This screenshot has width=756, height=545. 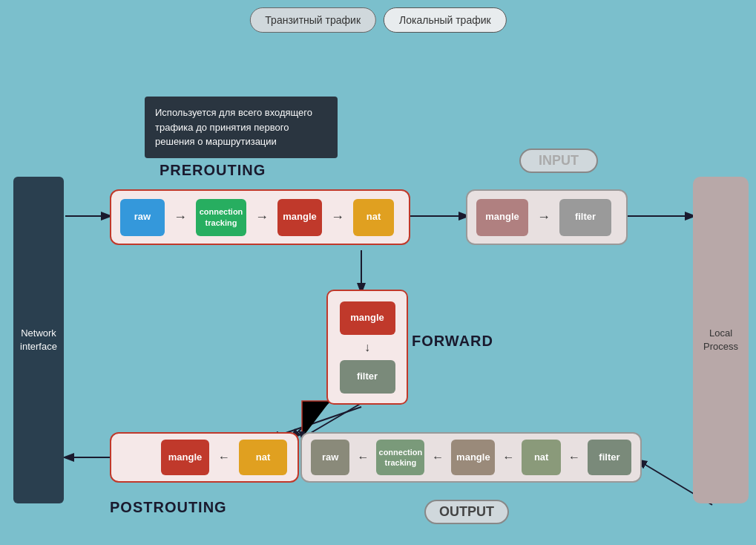 What do you see at coordinates (260, 217) in the screenshot?
I see `prerouting-chain-box: raw → connectiontracking → mangle → nat` at bounding box center [260, 217].